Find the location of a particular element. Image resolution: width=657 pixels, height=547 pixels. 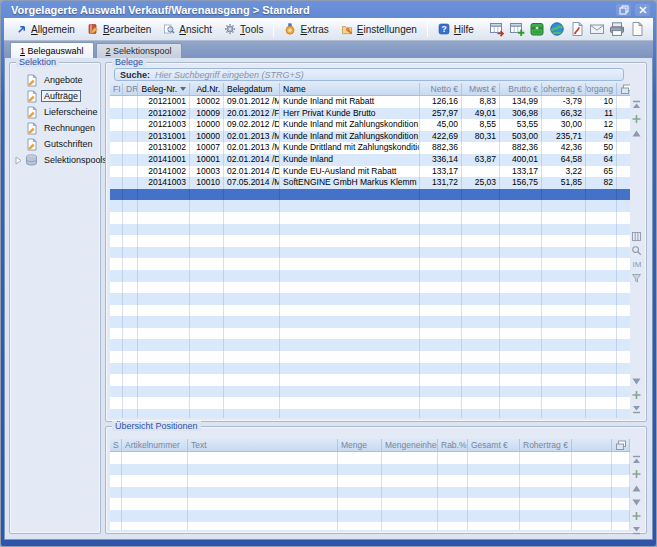

table-row: 201210011000209.01.2012 /MoKunde Inland … is located at coordinates (370, 102).